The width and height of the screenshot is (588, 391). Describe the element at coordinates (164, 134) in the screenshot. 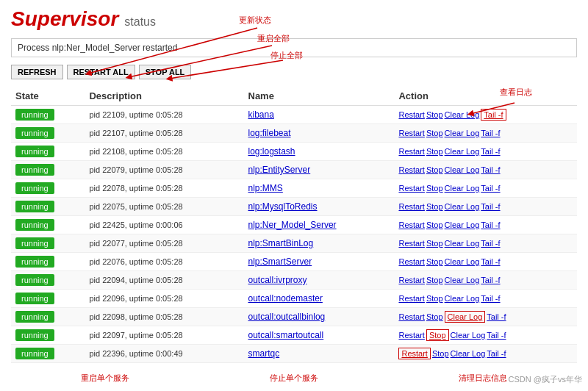

I see `cell-description: pid 22107, uptime 0:05:28` at that location.